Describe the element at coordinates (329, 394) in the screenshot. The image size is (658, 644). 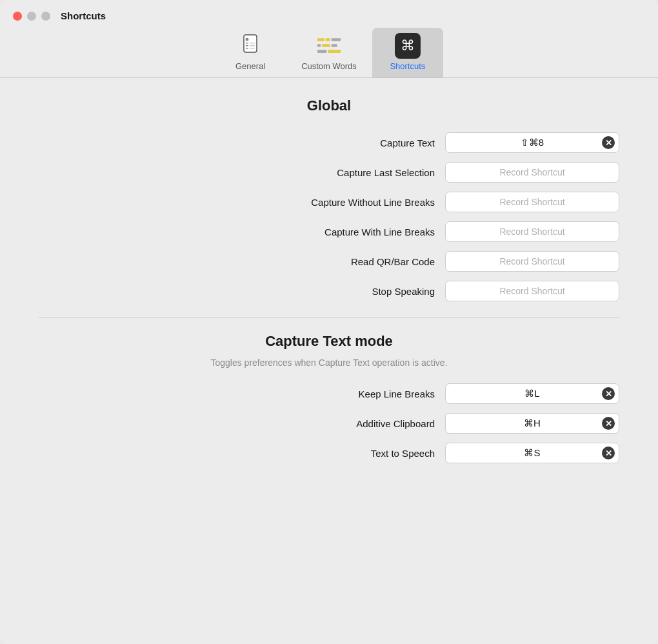
I see `shortcut-row-keep-breaks: Keep Line Breaks ⌘L ✕` at that location.